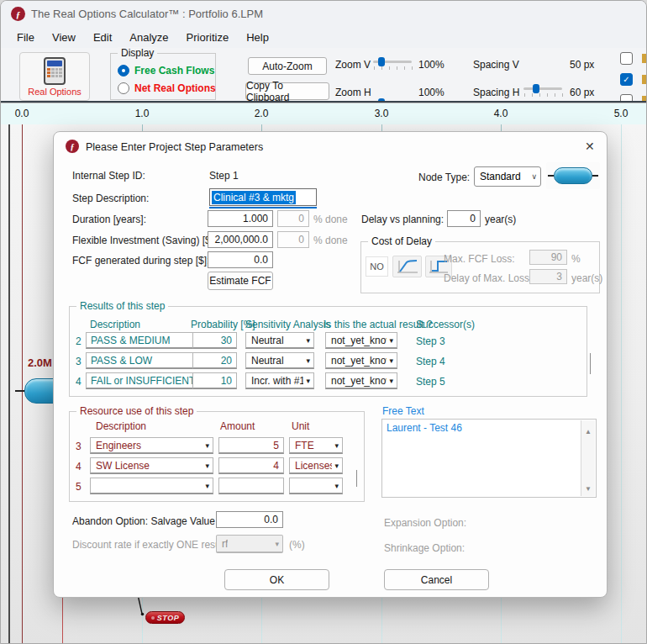 The width and height of the screenshot is (647, 644). What do you see at coordinates (151, 446) in the screenshot?
I see `resource-description-select: Engineers` at bounding box center [151, 446].